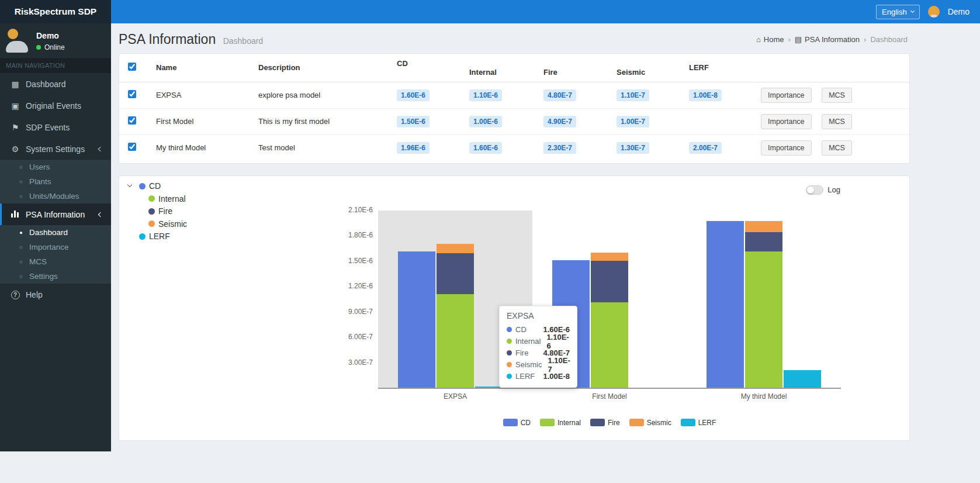 The height and width of the screenshot is (483, 980). What do you see at coordinates (514, 95) in the screenshot?
I see `table-row: EXPSA explore psa model 1.60E-6 1.10E-6 …` at bounding box center [514, 95].